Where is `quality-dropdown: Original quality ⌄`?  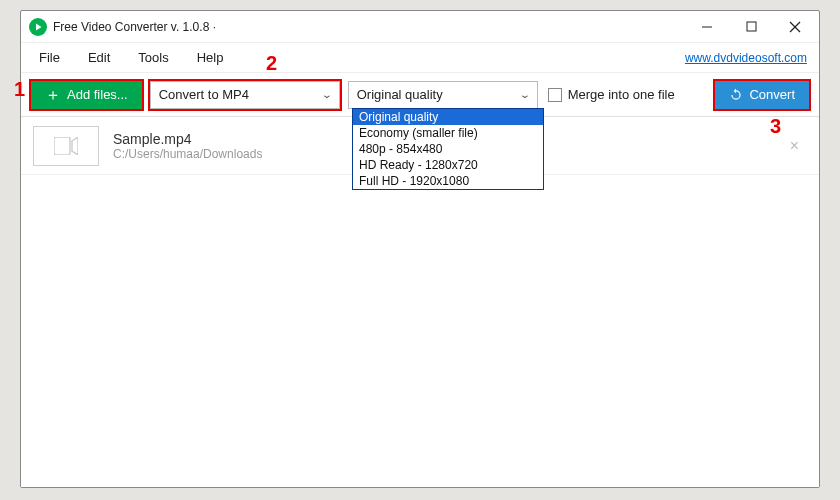 quality-dropdown: Original quality ⌄ is located at coordinates (443, 95).